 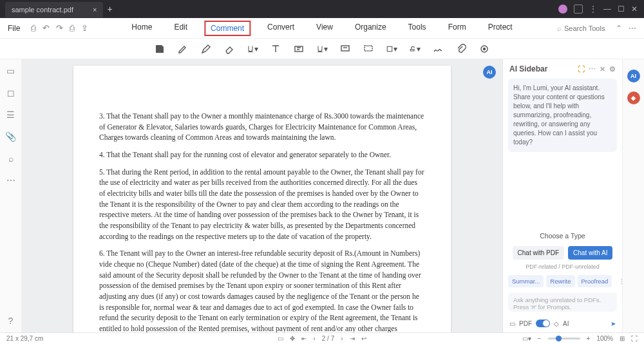 What do you see at coordinates (24, 339) in the screenshot?
I see `page-dimensions: 21 x 29,7 cm` at bounding box center [24, 339].